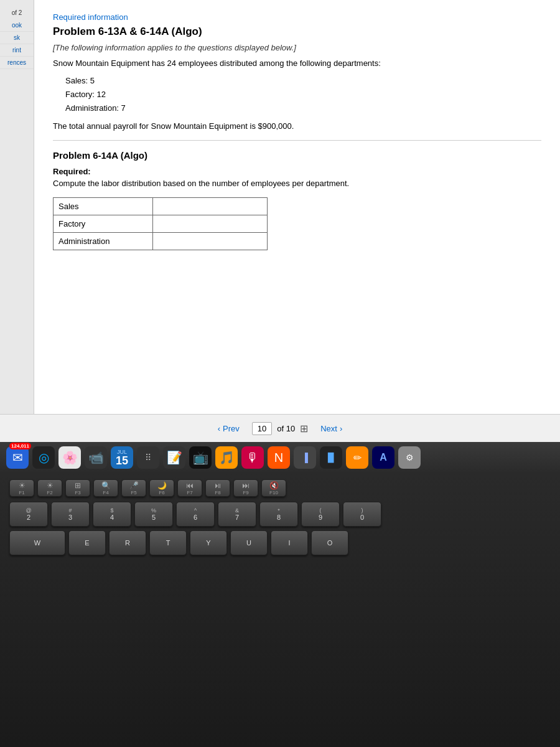  What do you see at coordinates (253, 458) in the screenshot?
I see `dock-podcast-icon: 🎙` at bounding box center [253, 458].